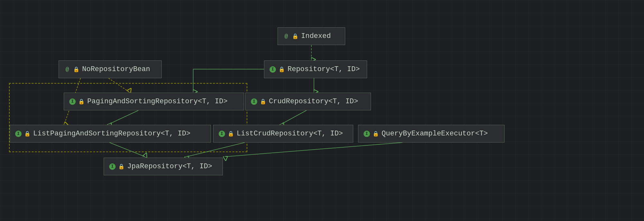  What do you see at coordinates (314, 102) in the screenshot?
I see `node-label: CrudRepository<T, ID>` at bounding box center [314, 102].